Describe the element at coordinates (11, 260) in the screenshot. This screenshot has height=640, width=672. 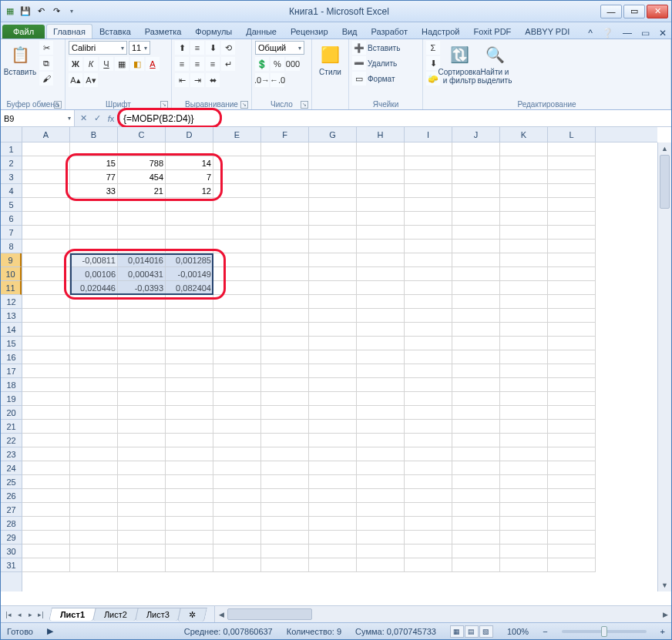
I see `row-header: 9` at that location.